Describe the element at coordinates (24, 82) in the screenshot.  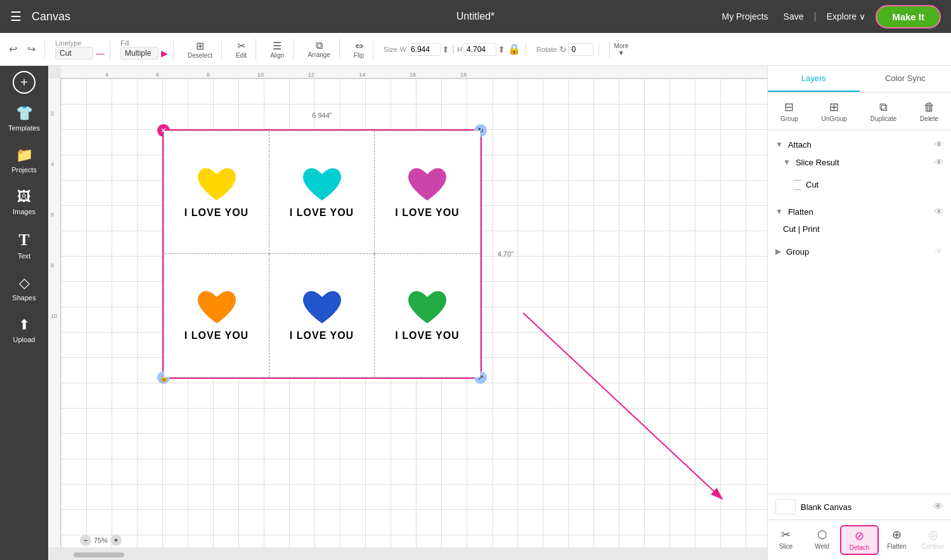
I see `new-button: +` at that location.